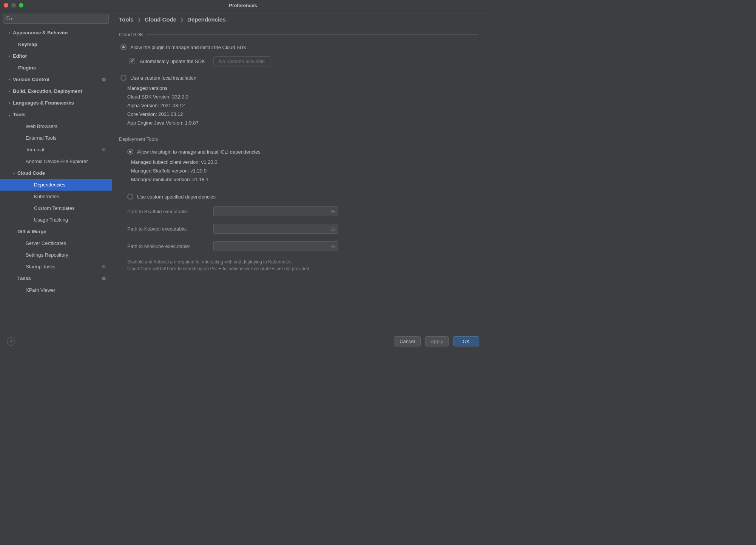 This screenshot has height=545, width=756. Describe the element at coordinates (123, 47) in the screenshot. I see `radio-manage-sdk` at that location.